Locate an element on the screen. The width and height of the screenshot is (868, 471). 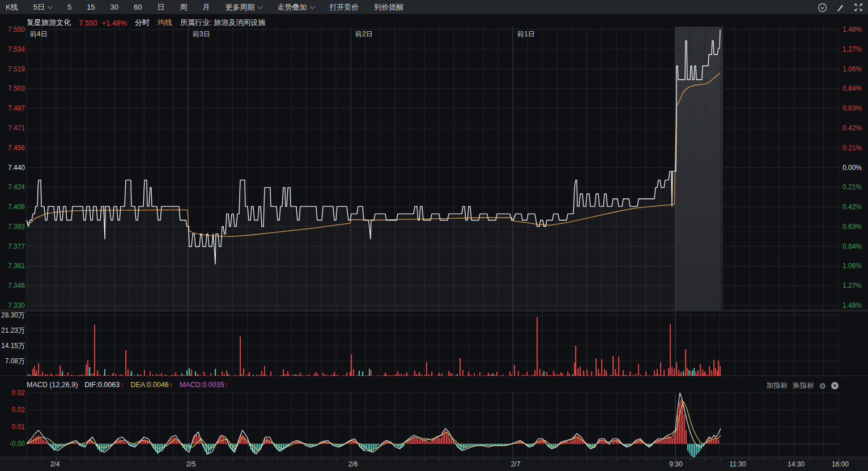
switch-indicator-button: 换指标 is located at coordinates (803, 385).